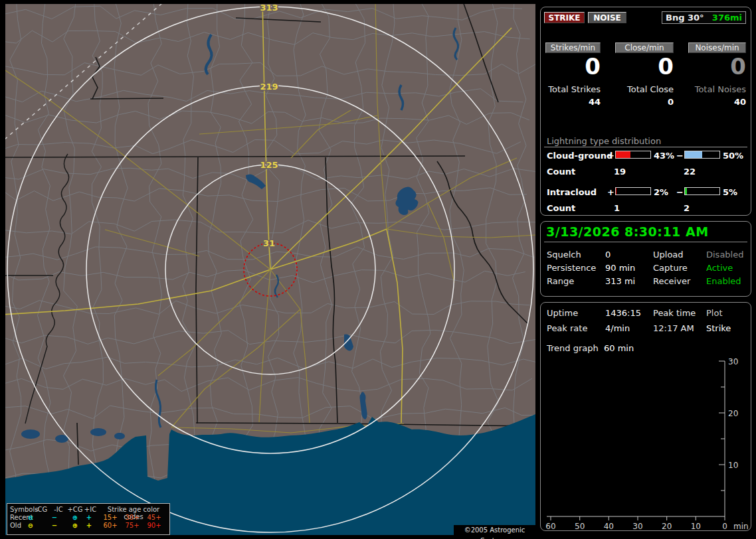  Describe the element at coordinates (724, 281) in the screenshot. I see `receiver-status: Enabled` at that location.